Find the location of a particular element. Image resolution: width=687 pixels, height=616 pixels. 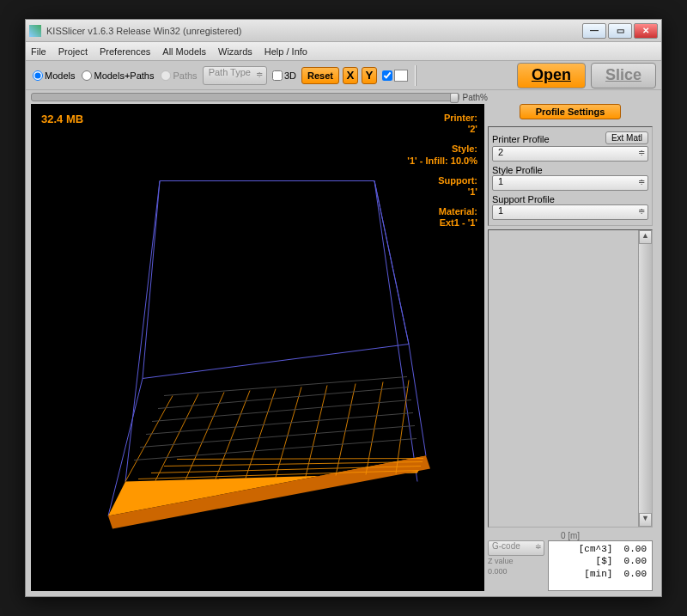

info-printer-label: Printer: is located at coordinates (442, 119).